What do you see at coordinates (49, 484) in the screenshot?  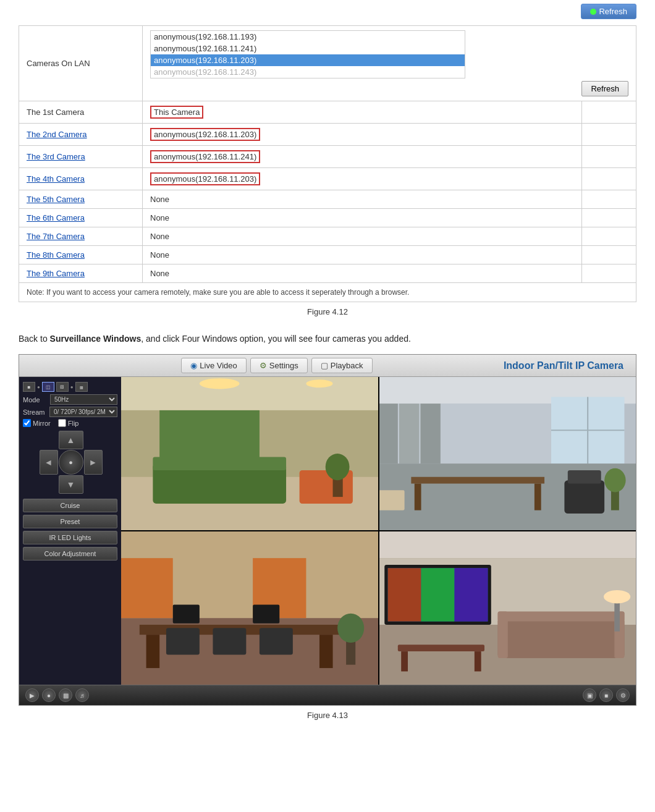 I see `ptz-bl-empty` at bounding box center [49, 484].